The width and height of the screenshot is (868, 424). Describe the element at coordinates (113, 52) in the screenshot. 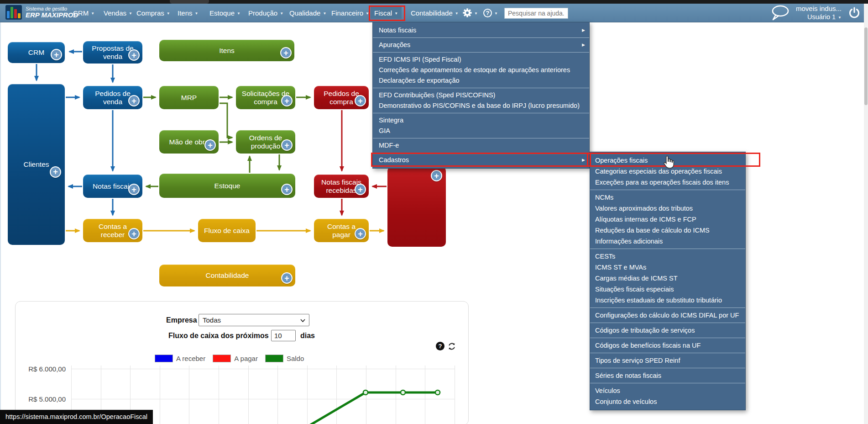

I see `propostas-venda-box: Propostas de venda+` at that location.